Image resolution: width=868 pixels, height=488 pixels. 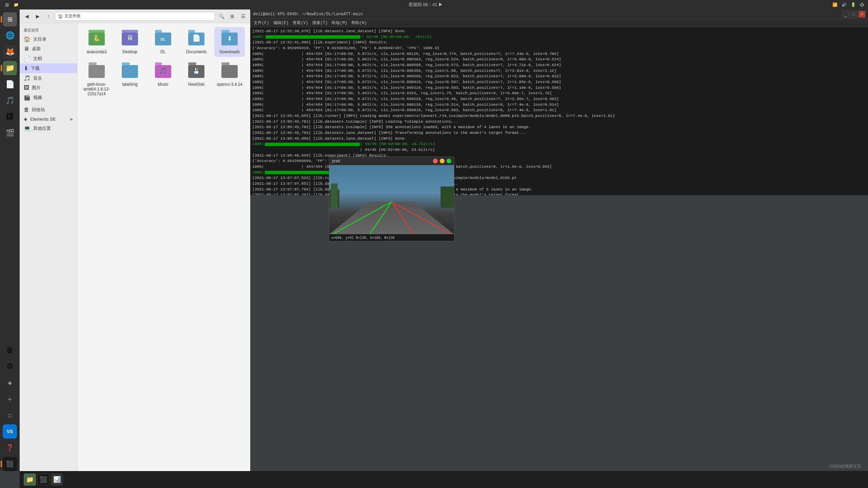 What do you see at coordinates (444, 480) in the screenshot?
I see `bottom-taskbar: 📁 ⬛ 📊` at bounding box center [444, 480].